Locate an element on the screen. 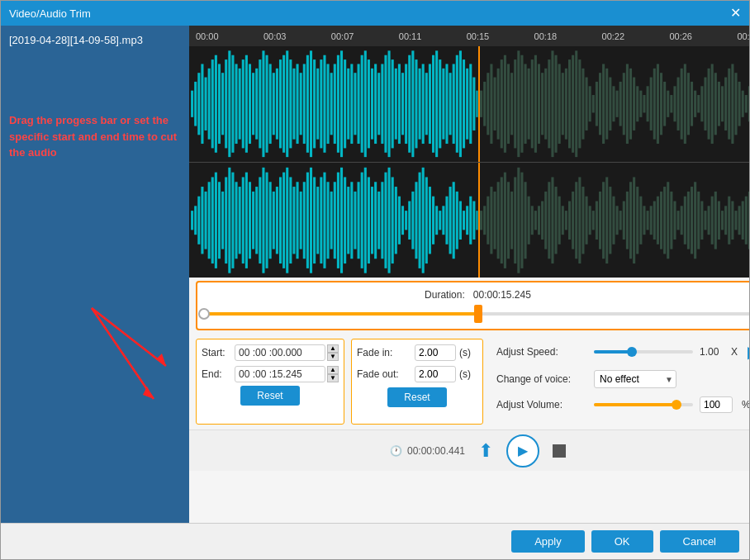 This screenshot has height=560, width=750. end-input is located at coordinates (280, 374).